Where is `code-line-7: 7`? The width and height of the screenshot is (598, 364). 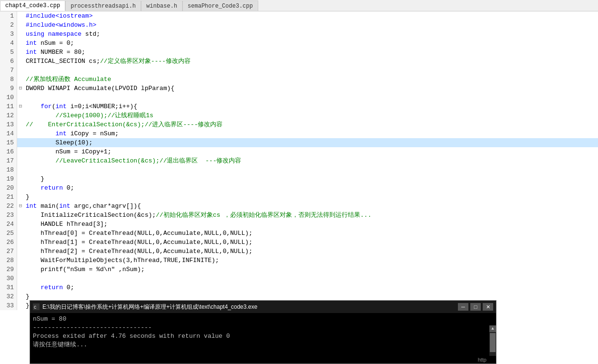
code-line-7: 7 is located at coordinates (299, 71).